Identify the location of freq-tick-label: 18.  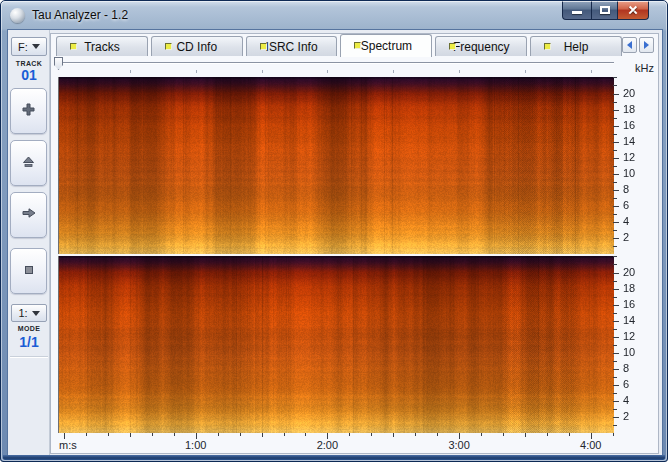
(635, 288).